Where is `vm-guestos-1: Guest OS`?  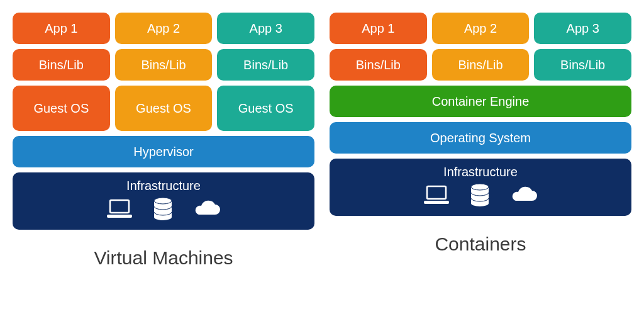
vm-guestos-1: Guest OS is located at coordinates (62, 108).